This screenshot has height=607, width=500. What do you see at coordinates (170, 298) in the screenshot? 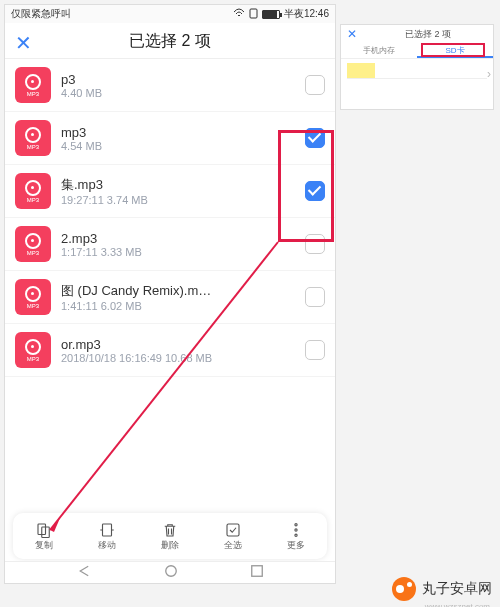
I see `file-row: MP3图 (DJ Candy Remix).m…1:41:11 6.02 MB` at bounding box center [170, 298].